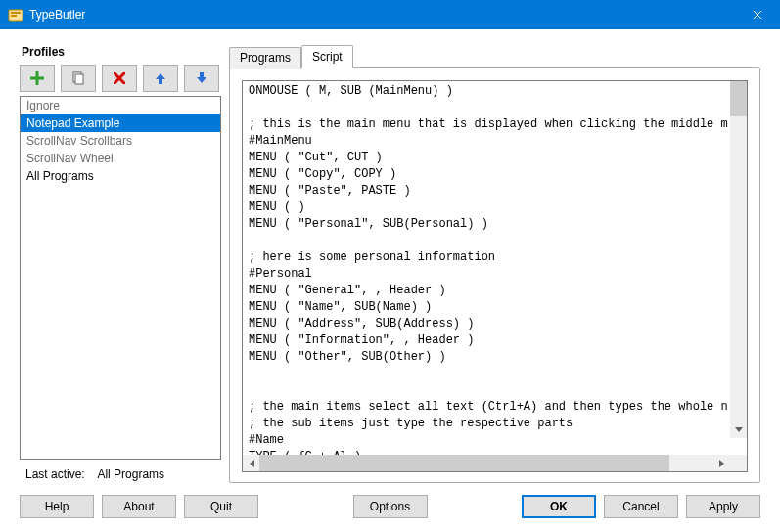 This screenshot has height=532, width=780. What do you see at coordinates (139, 507) in the screenshot?
I see `about-button: About` at bounding box center [139, 507].